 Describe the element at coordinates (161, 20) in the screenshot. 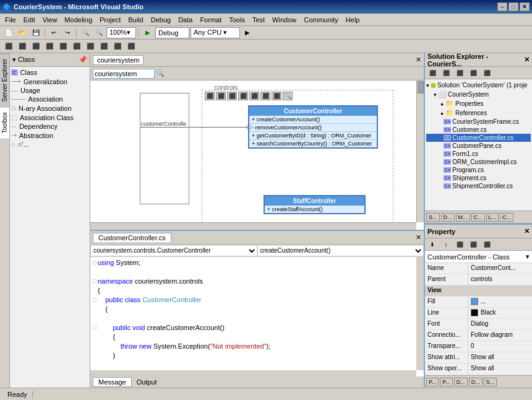

I see `menu-debug: Debug` at that location.